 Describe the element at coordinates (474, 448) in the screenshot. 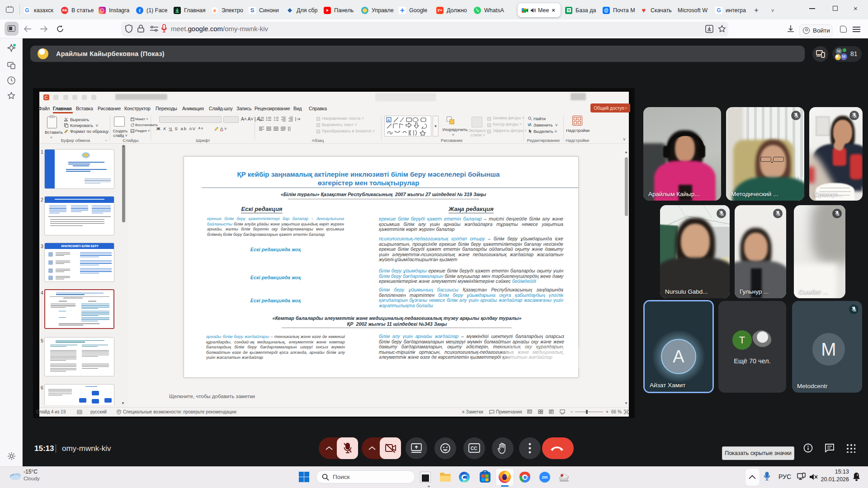

I see `svg-text: CC` at that location.